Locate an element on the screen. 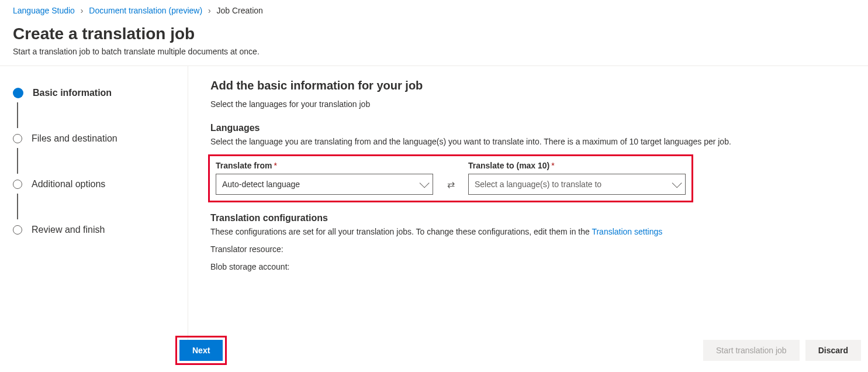 The width and height of the screenshot is (868, 372). footer: Next Start translation job Discard is located at coordinates (434, 350).